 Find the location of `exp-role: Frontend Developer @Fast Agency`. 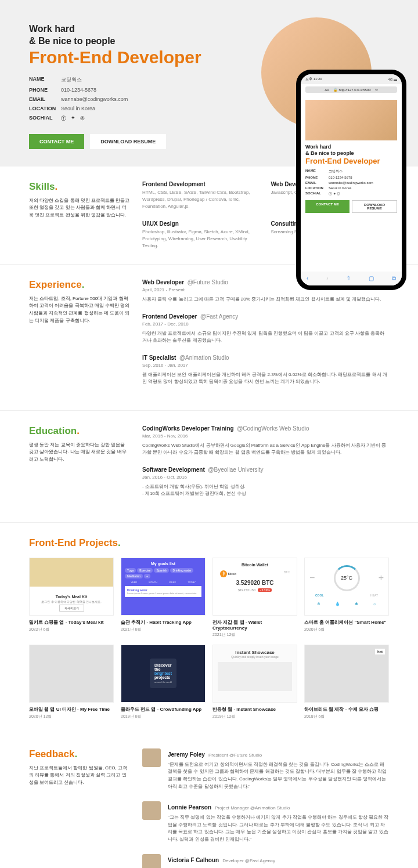

exp-role: Frontend Developer @Fast Agency is located at coordinates (266, 317).